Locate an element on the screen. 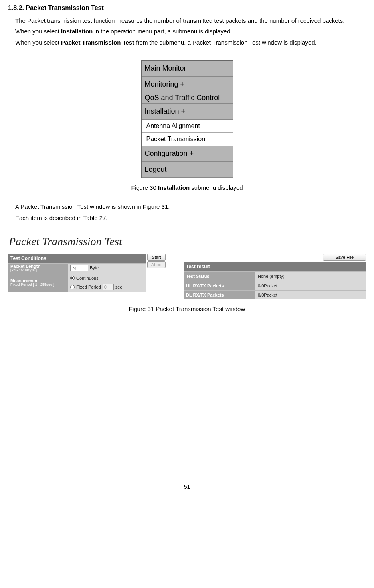 The width and height of the screenshot is (374, 588). text: Packet Length is located at coordinates (26, 266).